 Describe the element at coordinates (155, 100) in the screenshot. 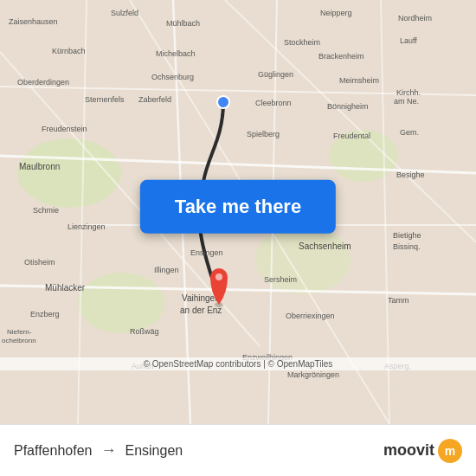

I see `svg-text: Zaberfeld` at that location.